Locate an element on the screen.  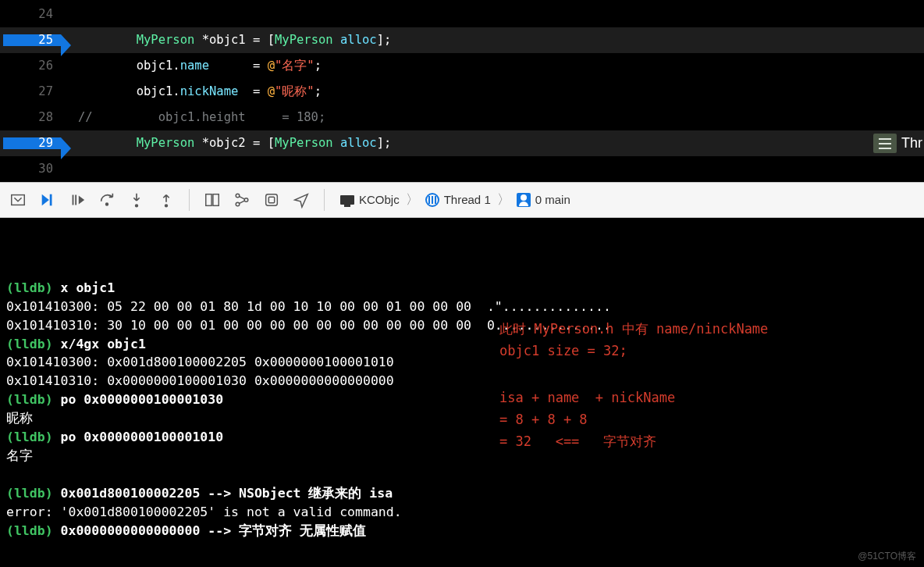
editor-line: 24 is located at coordinates (462, 14).